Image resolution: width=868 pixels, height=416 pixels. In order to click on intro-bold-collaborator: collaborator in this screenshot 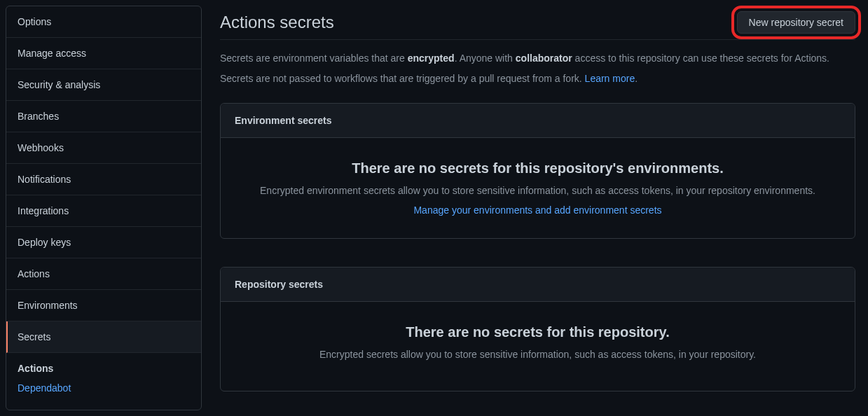, I will do `click(544, 58)`.